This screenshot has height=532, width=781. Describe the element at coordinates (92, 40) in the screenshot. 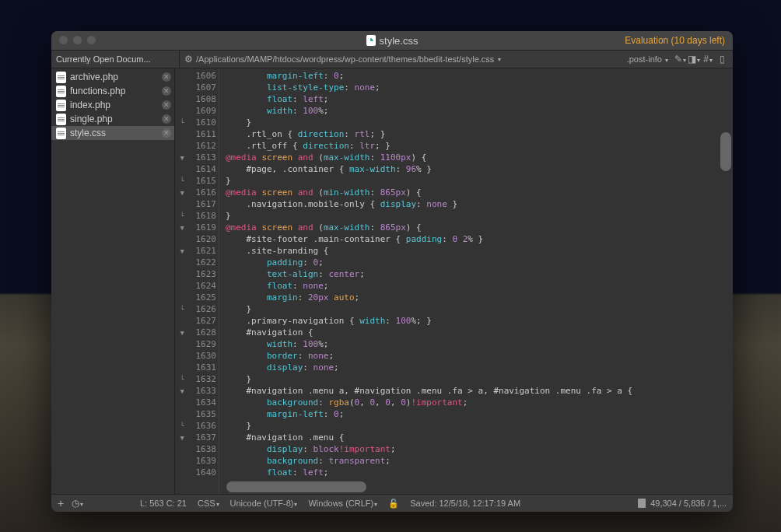

I see `zoom-window-icon` at that location.